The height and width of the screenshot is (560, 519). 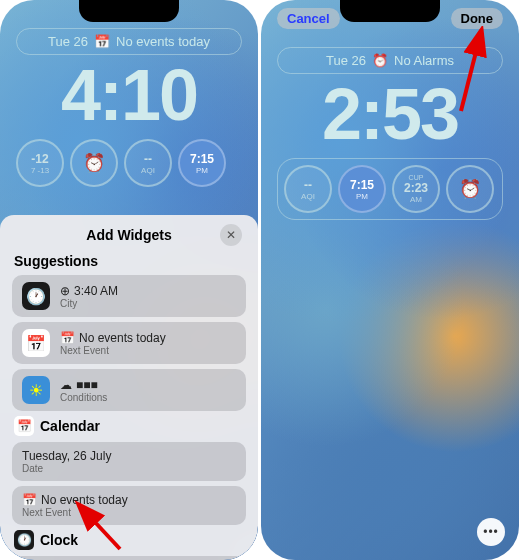 I want to click on city-clock-widget: CUP 2:23 AM, so click(x=416, y=189).